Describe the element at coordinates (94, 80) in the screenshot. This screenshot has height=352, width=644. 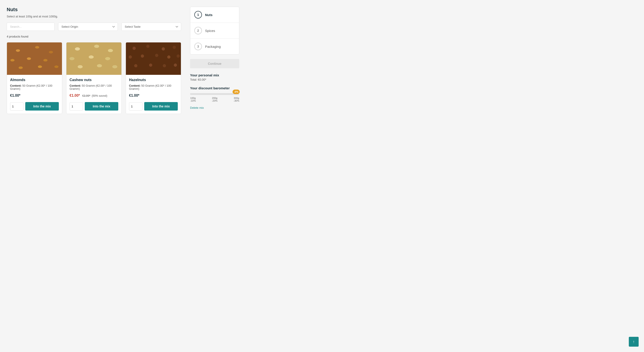
I see `product-name: Cashew nuts` at that location.